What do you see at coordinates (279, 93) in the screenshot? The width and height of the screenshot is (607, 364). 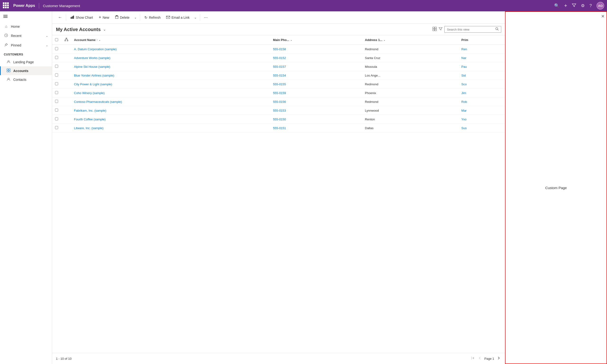 I see `phone-value-5: 555-0159` at bounding box center [279, 93].